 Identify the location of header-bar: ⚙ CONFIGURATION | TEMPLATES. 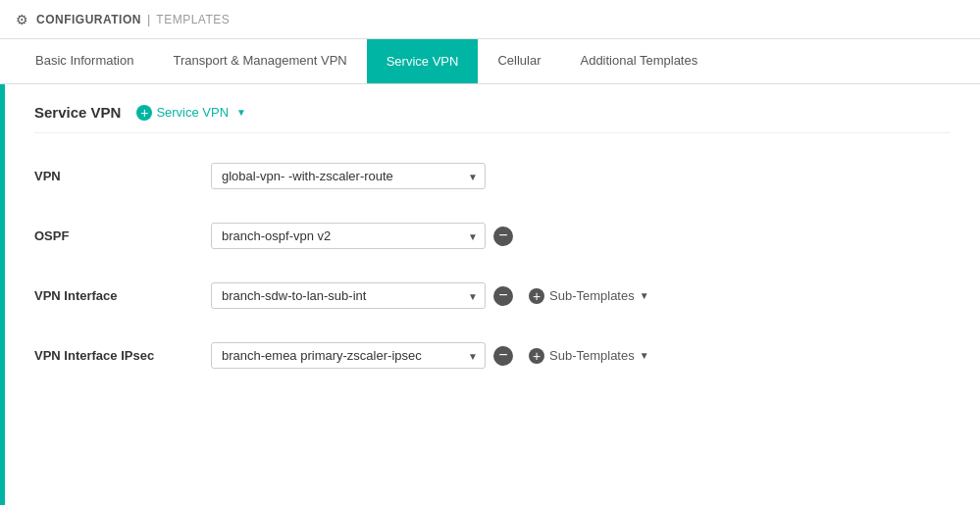
(490, 20).